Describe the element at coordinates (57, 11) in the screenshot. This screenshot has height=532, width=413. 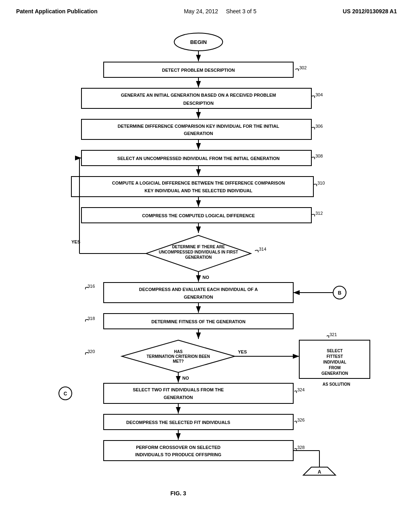
I see `header-left: Patent Application Publication` at that location.